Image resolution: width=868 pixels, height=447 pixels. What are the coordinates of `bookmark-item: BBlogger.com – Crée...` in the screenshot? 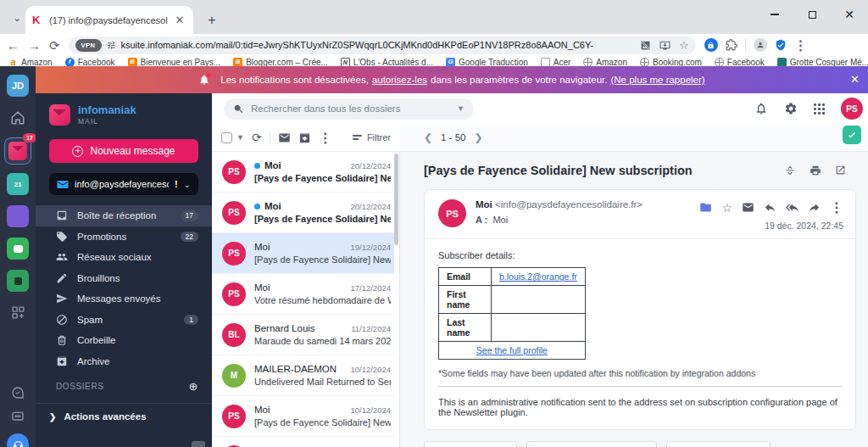 It's located at (281, 63).